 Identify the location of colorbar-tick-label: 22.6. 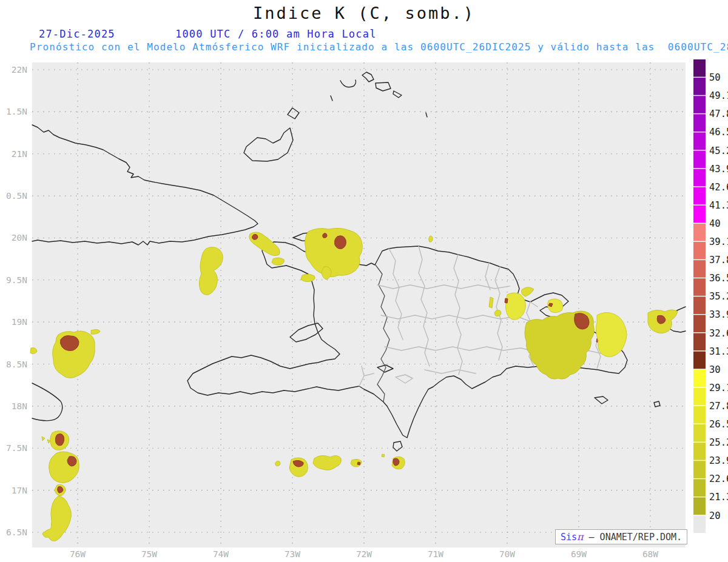
(718, 479).